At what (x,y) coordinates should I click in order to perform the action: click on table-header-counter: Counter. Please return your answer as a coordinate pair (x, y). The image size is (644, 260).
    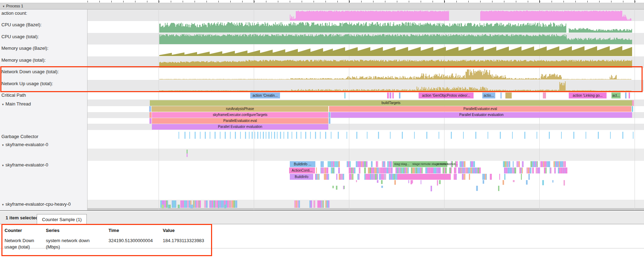
    Looking at the image, I should click on (24, 231).